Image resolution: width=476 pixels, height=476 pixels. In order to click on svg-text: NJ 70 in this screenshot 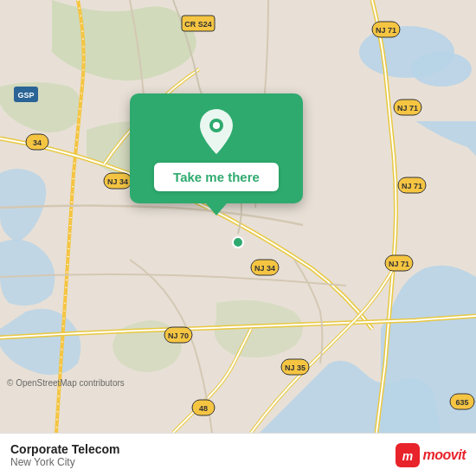, I will do `click(178, 336)`.